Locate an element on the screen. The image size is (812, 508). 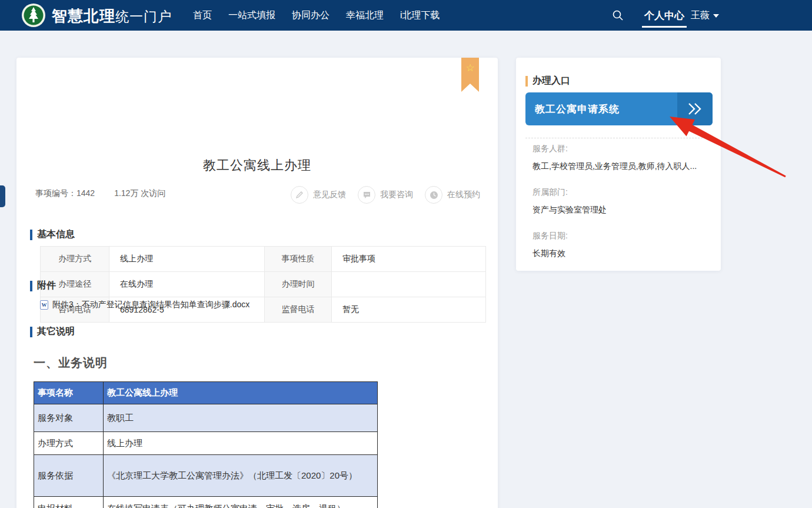
cell-label: 申报材料 is located at coordinates (69, 503).